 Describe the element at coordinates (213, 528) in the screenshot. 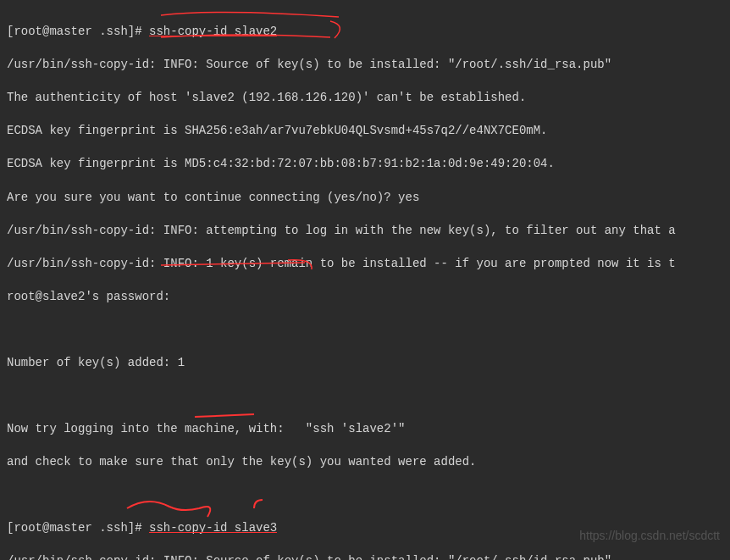

I see `command-ssh-copy-id-slave3: ssh-copy-id slave3` at that location.